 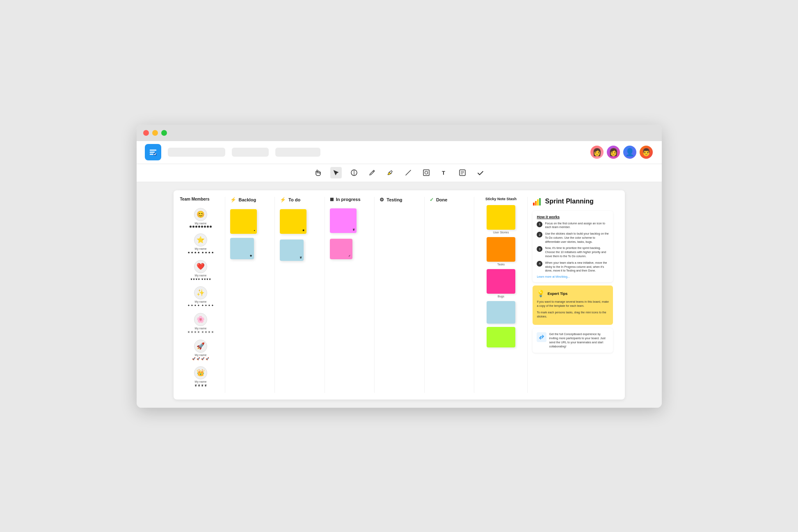 I want to click on how-it-works-section: How it works 1 Focus on the first column…, so click(x=573, y=247).